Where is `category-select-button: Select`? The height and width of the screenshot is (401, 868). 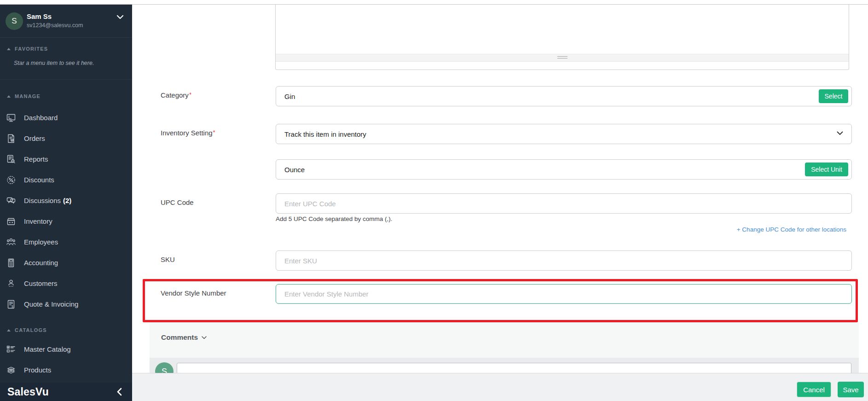 category-select-button: Select is located at coordinates (833, 96).